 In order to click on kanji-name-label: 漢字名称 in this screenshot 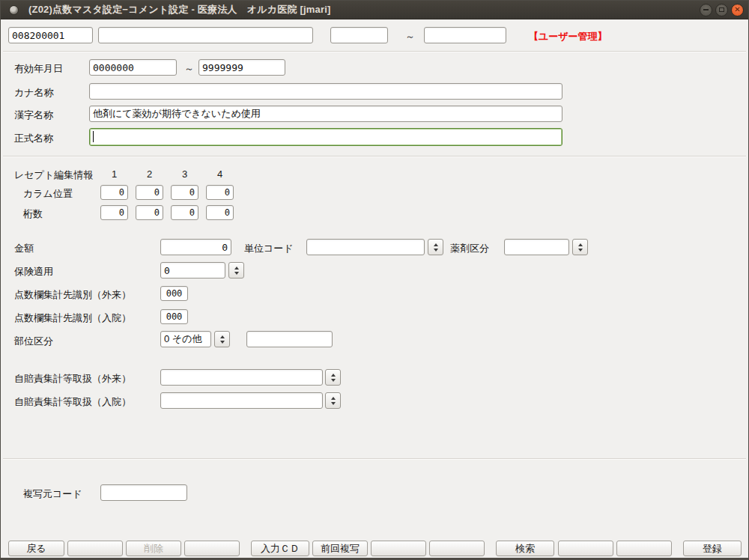, I will do `click(34, 115)`.